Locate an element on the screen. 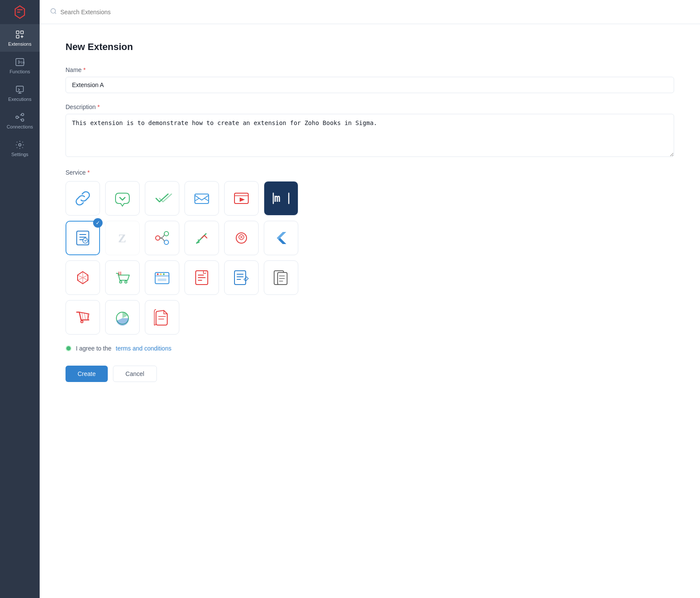  service-backstage is located at coordinates (162, 317).